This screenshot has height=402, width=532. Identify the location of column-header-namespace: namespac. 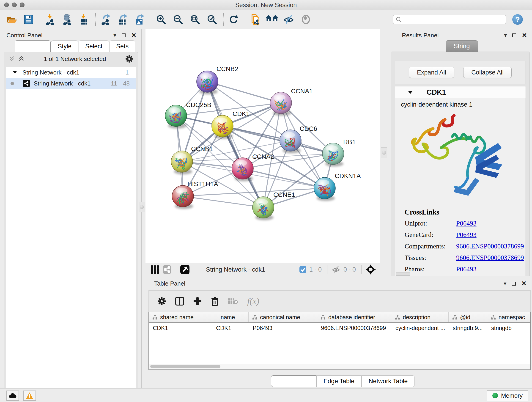
(509, 317).